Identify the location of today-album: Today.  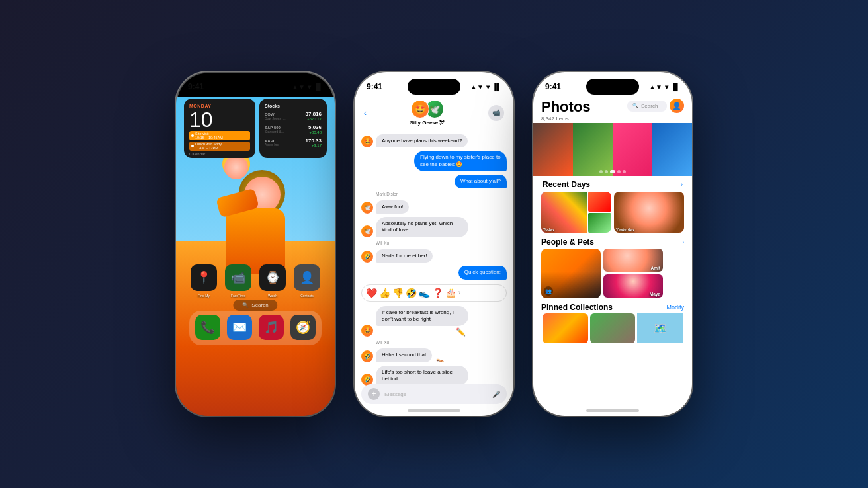
(576, 212).